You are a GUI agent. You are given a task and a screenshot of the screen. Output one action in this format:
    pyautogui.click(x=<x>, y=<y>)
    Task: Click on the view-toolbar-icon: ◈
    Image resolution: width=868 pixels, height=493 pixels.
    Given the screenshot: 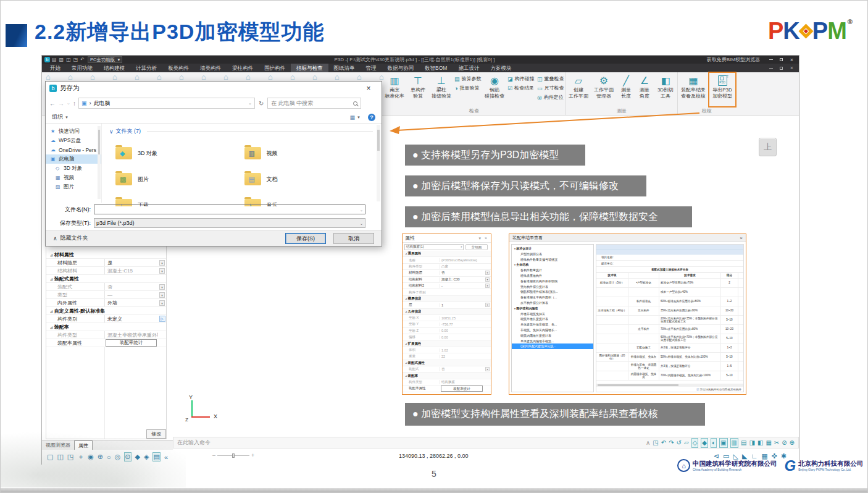 What is the action you would take?
    pyautogui.click(x=146, y=457)
    